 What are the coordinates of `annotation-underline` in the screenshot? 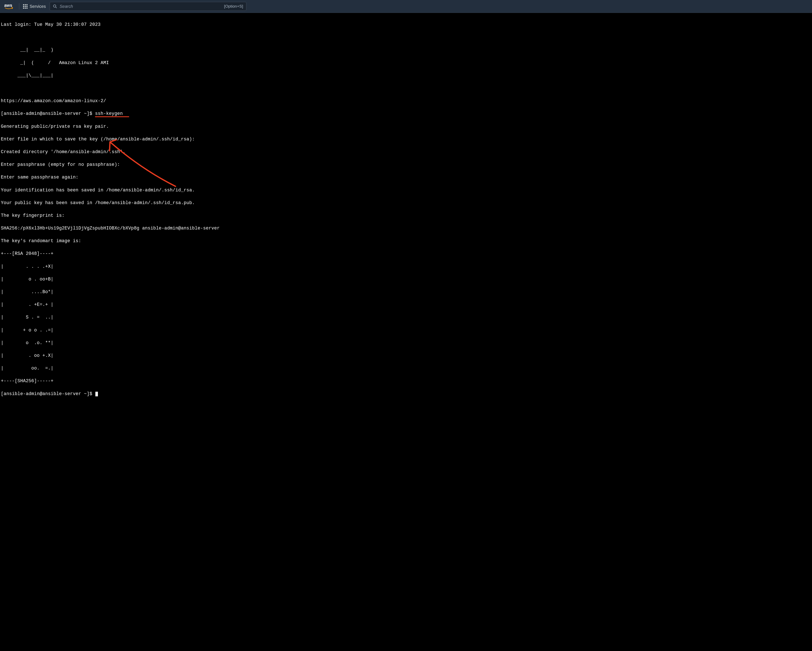 It's located at (112, 117).